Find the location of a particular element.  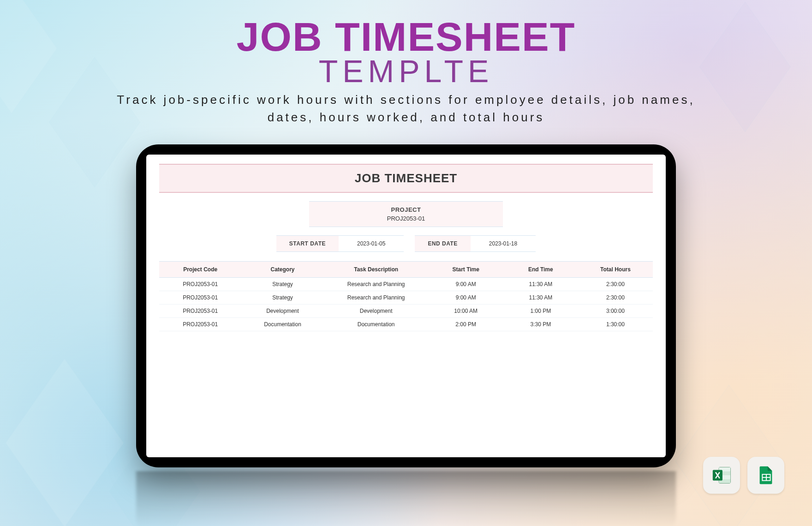

col-total-hours: Total Hours is located at coordinates (615, 269).